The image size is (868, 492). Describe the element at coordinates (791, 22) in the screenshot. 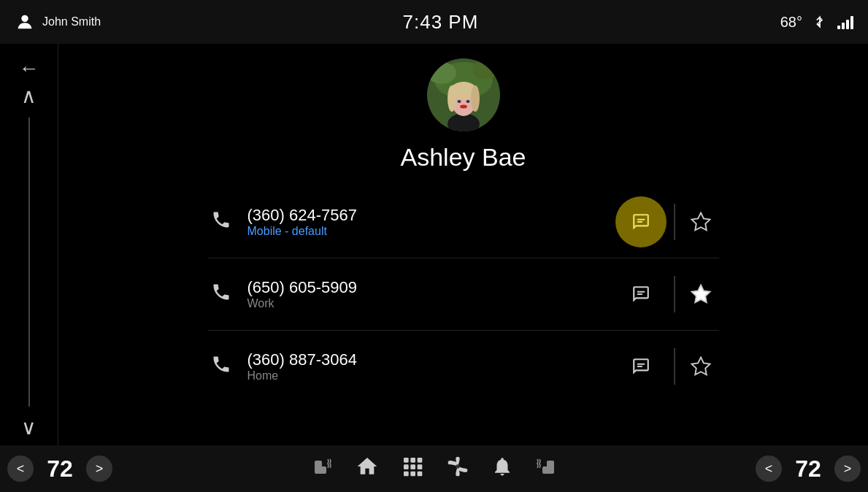

I see `temperature-display: 68°` at that location.